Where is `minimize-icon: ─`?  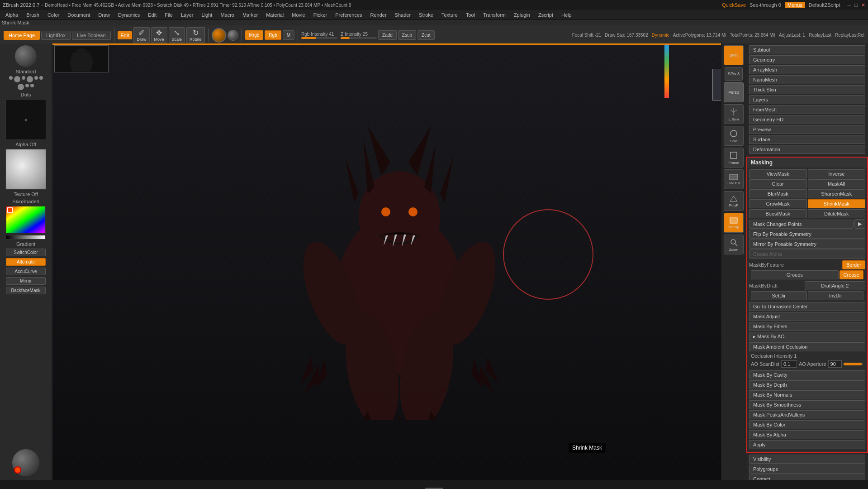
minimize-icon: ─ is located at coordinates (849, 5).